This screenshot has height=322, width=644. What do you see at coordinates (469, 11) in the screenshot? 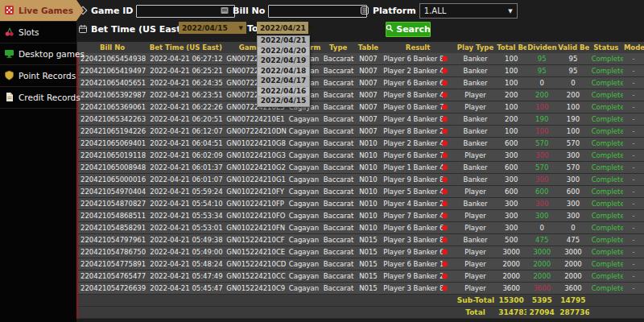
I see `platform-select: 1.ALL ▼` at bounding box center [469, 11].